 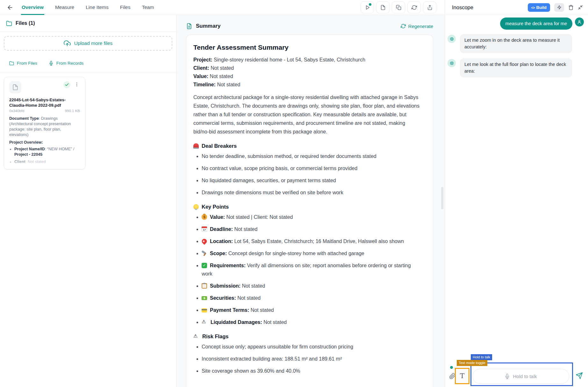 What do you see at coordinates (47, 152) in the screenshot?
I see `file-detail-item: Project Name/ID: “NEW HOME” / Project - …` at bounding box center [47, 152].